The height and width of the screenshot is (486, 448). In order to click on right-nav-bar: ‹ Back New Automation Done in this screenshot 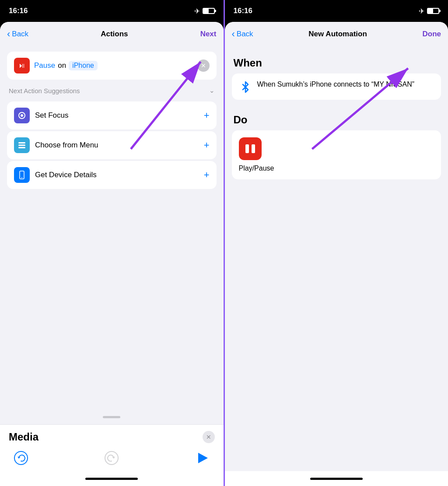, I will do `click(337, 34)`.